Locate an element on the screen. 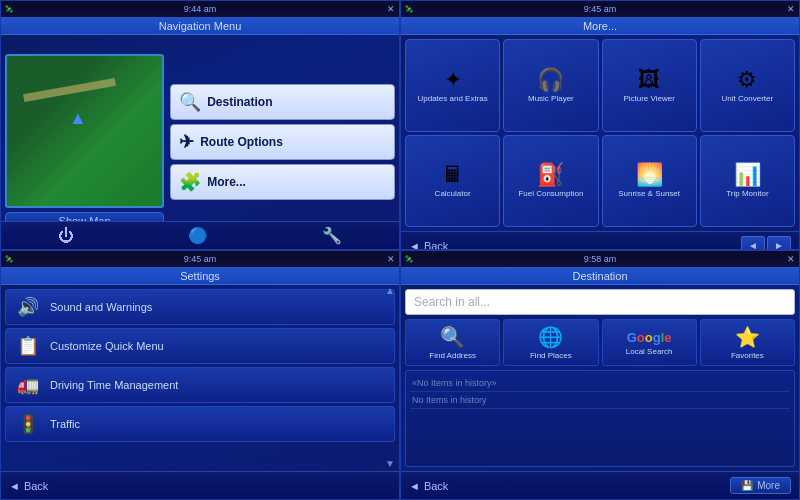  setting-customize-quick-menu: 📋 Customize Quick Menu is located at coordinates (200, 346).